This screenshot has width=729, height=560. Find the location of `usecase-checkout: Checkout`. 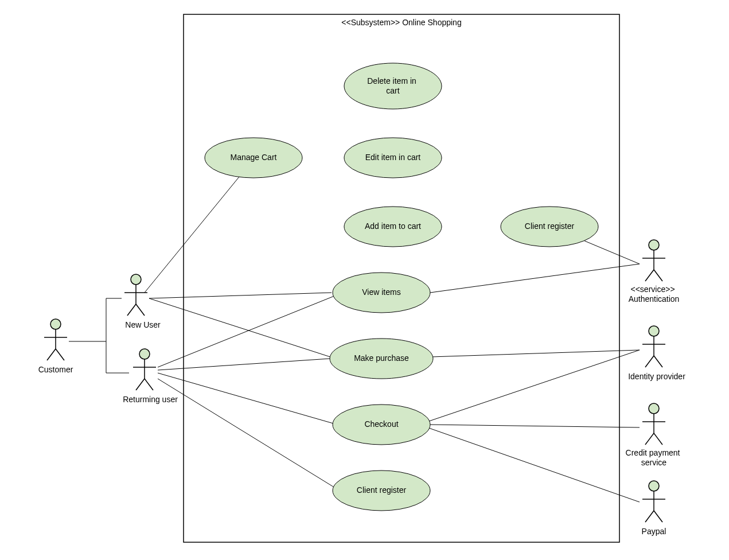

usecase-checkout: Checkout is located at coordinates (381, 425).